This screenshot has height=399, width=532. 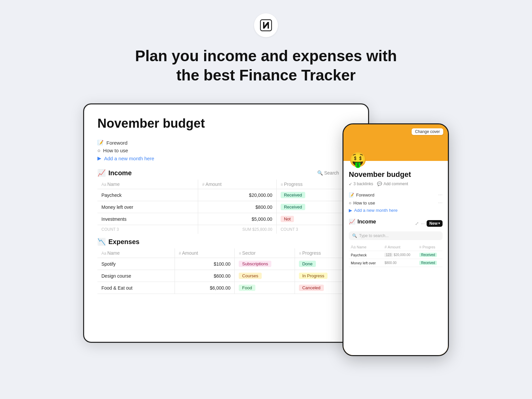 I want to click on income-footer: COUNT 3 SUM $25,800.00 COUNT 3, so click(x=226, y=229).